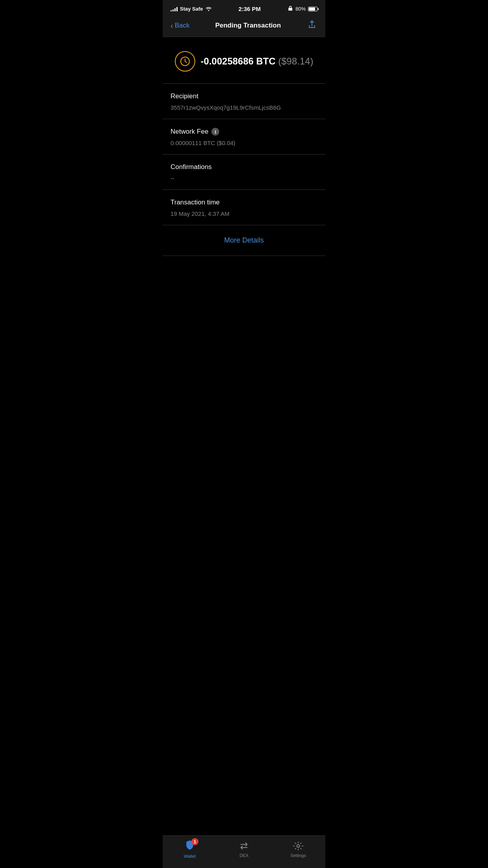  What do you see at coordinates (244, 202) in the screenshot?
I see `transaction-time-label: Transaction time` at bounding box center [244, 202].